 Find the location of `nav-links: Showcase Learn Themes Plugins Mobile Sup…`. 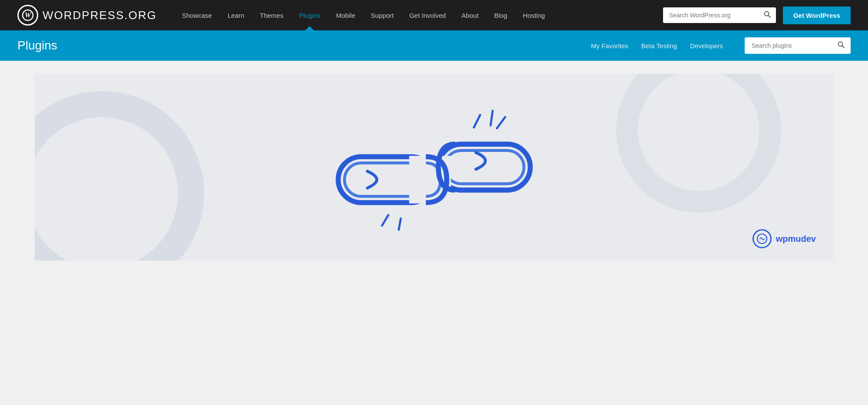

nav-links: Showcase Learn Themes Plugins Mobile Sup… is located at coordinates (419, 15).